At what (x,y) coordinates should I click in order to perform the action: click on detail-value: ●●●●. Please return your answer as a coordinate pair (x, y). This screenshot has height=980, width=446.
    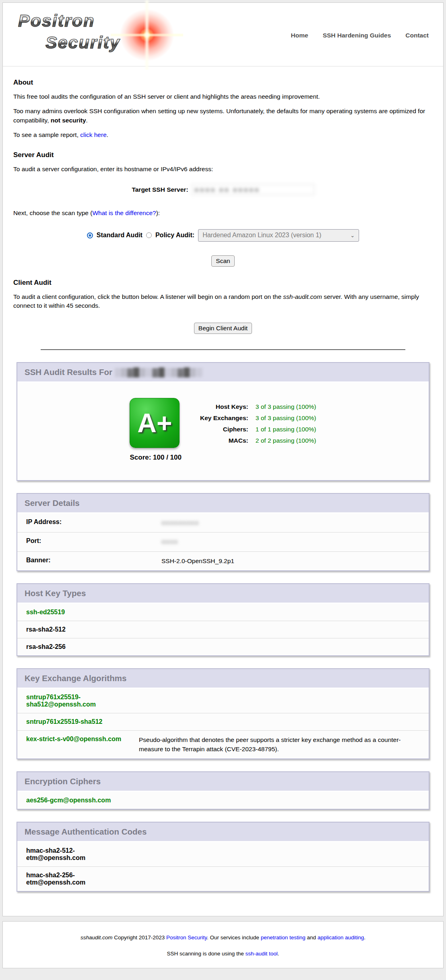
    Looking at the image, I should click on (295, 542).